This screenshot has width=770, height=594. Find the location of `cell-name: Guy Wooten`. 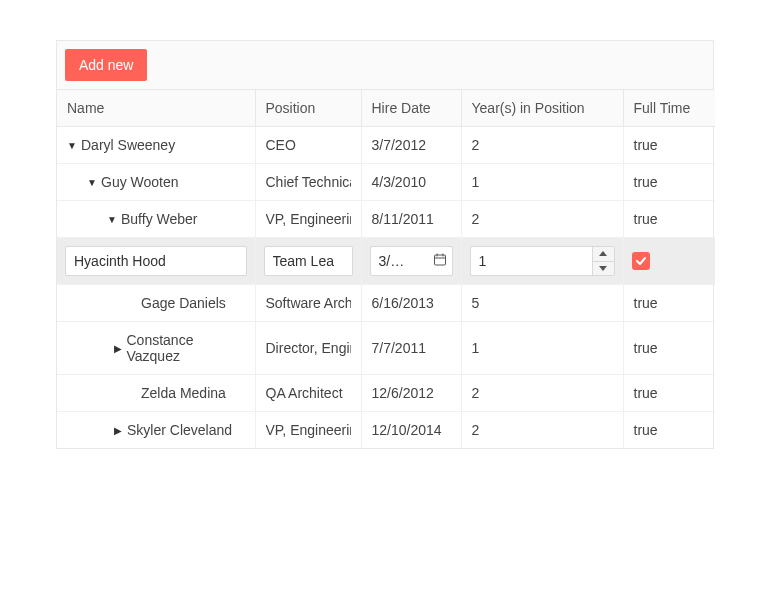

cell-name: Guy Wooten is located at coordinates (140, 182).